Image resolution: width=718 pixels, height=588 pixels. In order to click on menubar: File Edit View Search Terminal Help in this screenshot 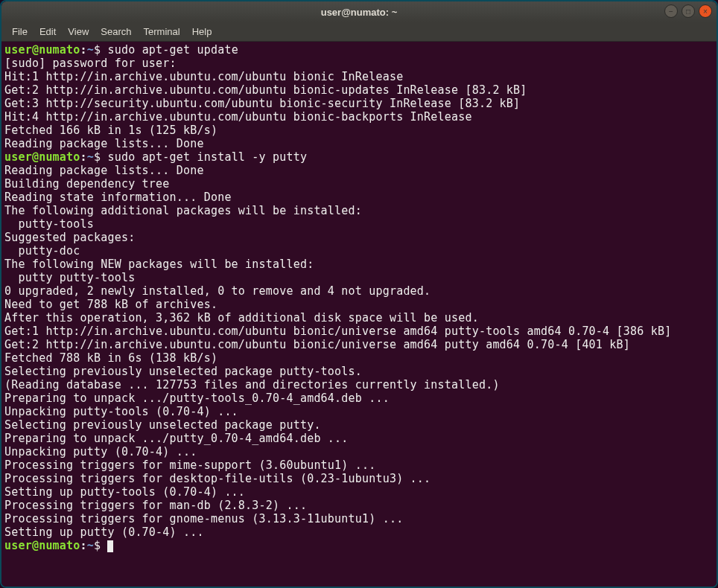, I will do `click(359, 32)`.